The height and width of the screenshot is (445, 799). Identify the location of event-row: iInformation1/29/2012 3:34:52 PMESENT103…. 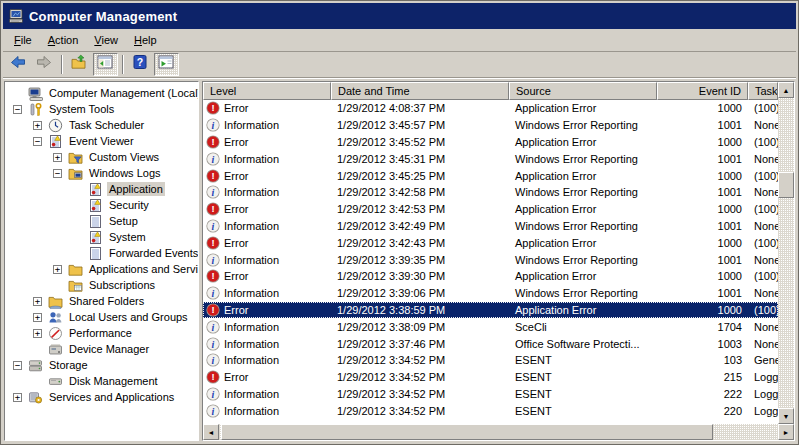
(490, 360).